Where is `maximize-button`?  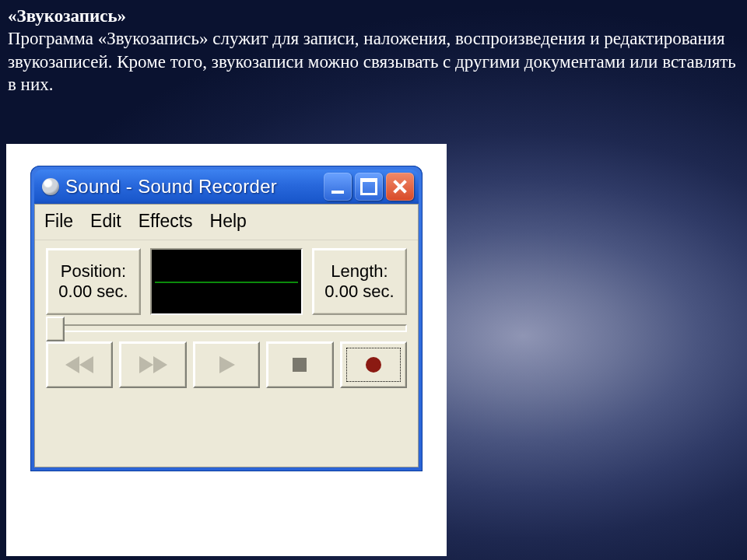 maximize-button is located at coordinates (369, 187).